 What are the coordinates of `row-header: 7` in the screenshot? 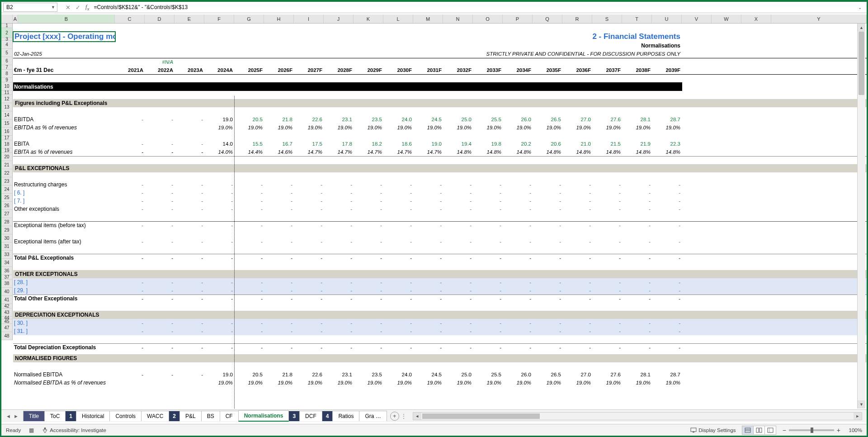 It's located at (7, 67).